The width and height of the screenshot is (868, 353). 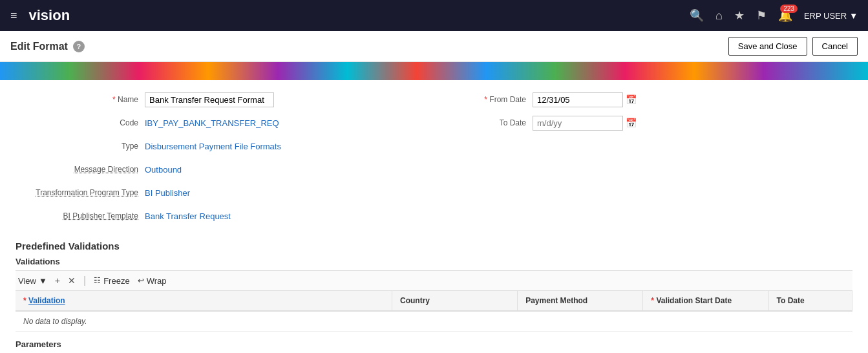 I want to click on page-toolbar: Edit Format ? Save and Close Cancel, so click(x=434, y=47).